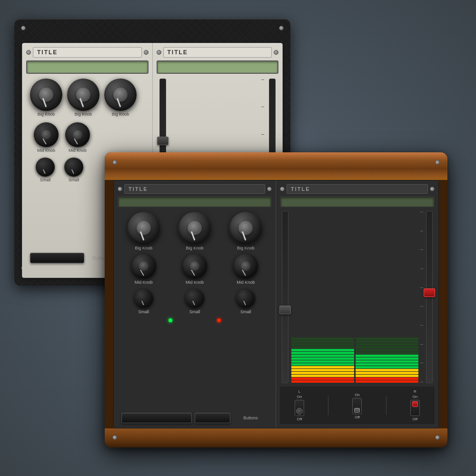 The width and height of the screenshot is (476, 476). I want to click on back-small-knob-2: Small, so click(74, 170).